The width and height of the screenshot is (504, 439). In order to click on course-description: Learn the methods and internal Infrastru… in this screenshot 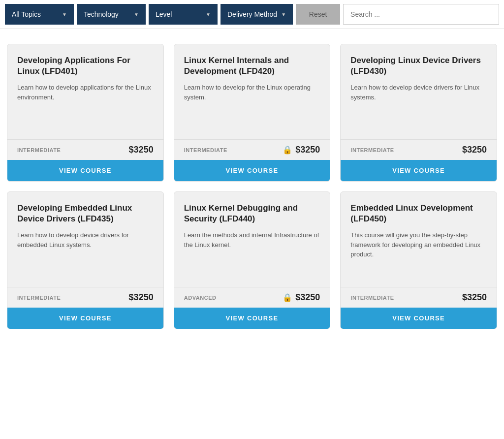, I will do `click(252, 240)`.